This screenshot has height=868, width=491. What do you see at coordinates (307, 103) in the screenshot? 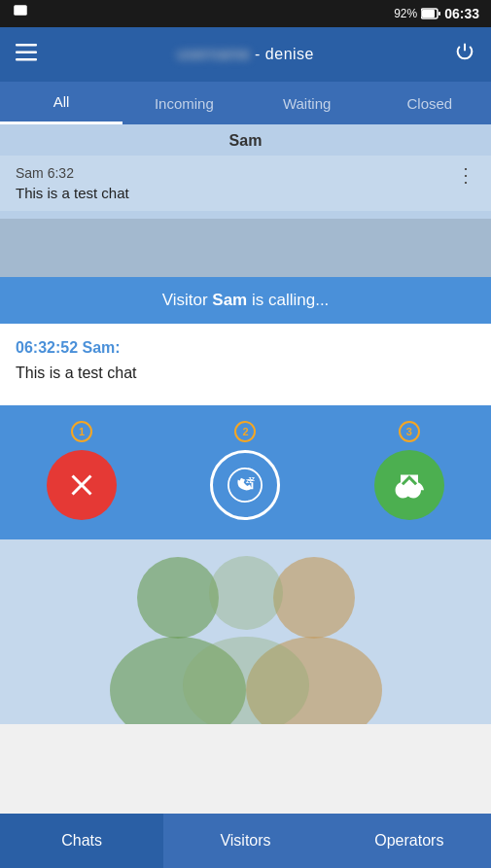
I see `tab-waiting: Waiting` at bounding box center [307, 103].